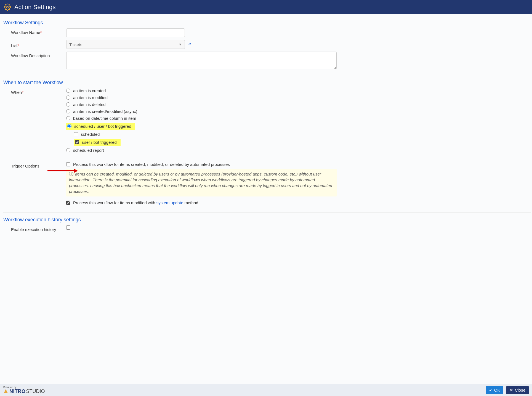 This screenshot has width=532, height=396. Describe the element at coordinates (126, 33) in the screenshot. I see `workflow-name-input` at that location.